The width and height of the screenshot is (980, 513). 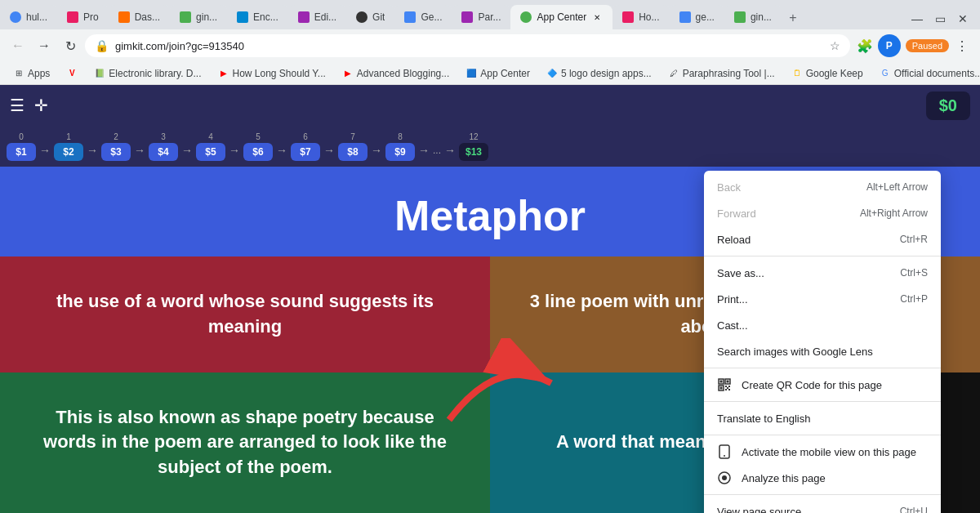 What do you see at coordinates (467, 46) in the screenshot?
I see `address-bar: 🔒 gimkit.com/join?gc=913540 ☆` at bounding box center [467, 46].